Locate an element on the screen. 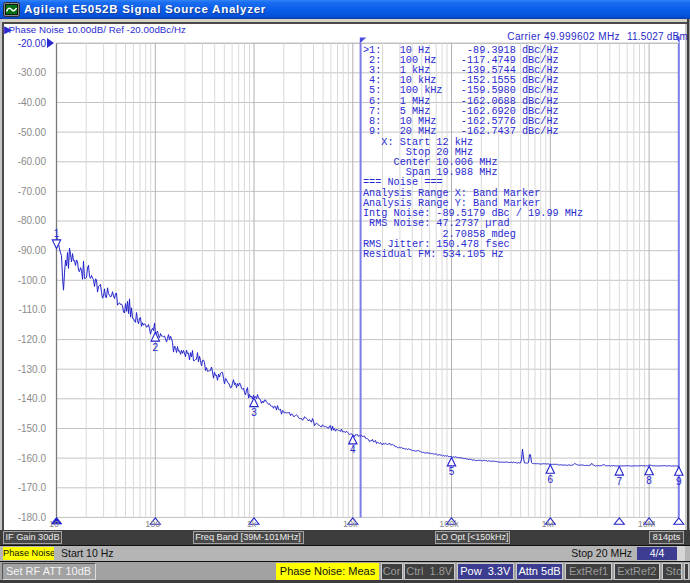 Image resolution: width=690 pixels, height=583 pixels. svg-text: 4 is located at coordinates (353, 450).